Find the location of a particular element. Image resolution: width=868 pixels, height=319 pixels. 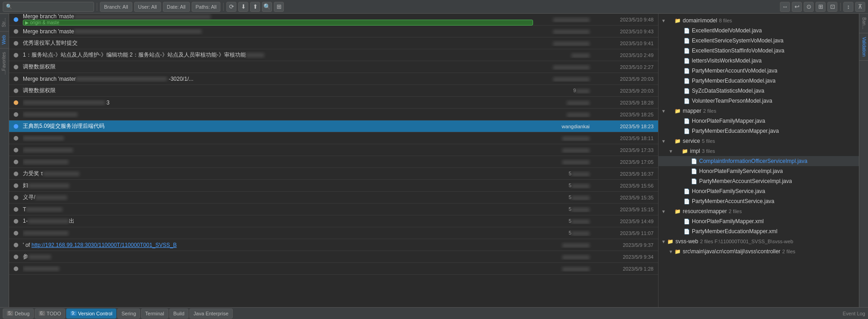

tree-file: 📄 lettersVisitsWorksModel.java is located at coordinates (758, 61).